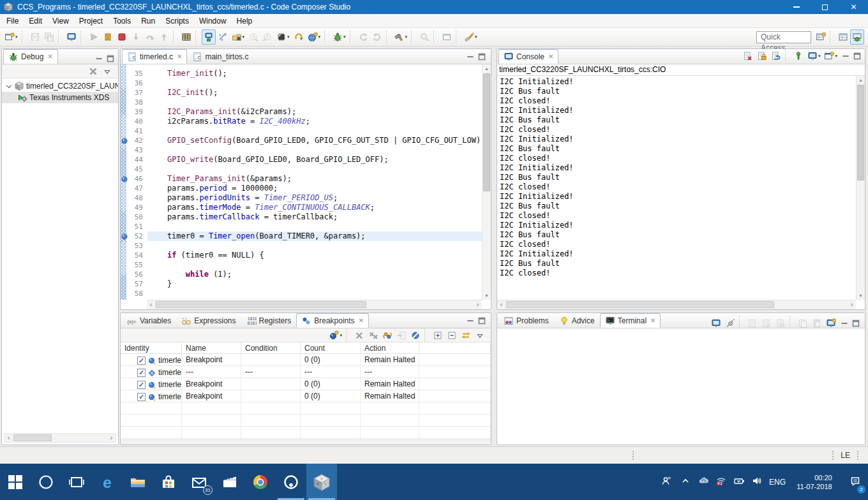  Describe the element at coordinates (61, 21) in the screenshot. I see `menu-view: View` at that location.